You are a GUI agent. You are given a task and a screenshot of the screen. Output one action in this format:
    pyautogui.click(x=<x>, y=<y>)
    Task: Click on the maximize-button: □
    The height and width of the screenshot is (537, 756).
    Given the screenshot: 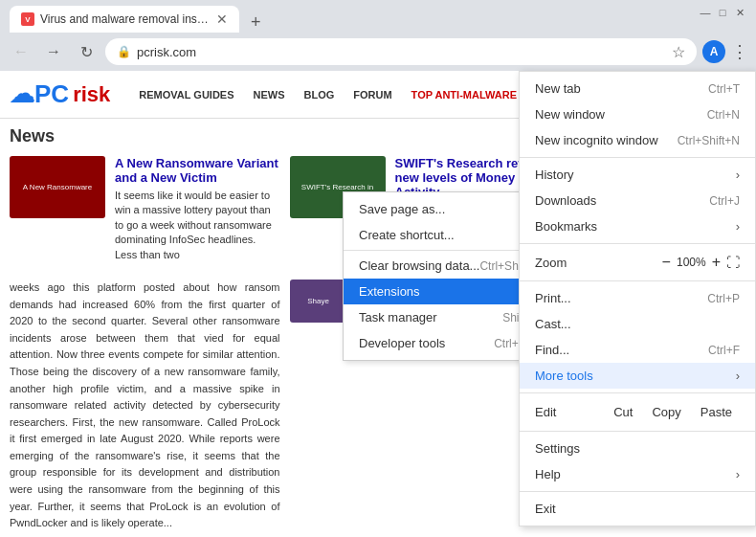 What is the action you would take?
    pyautogui.click(x=723, y=12)
    